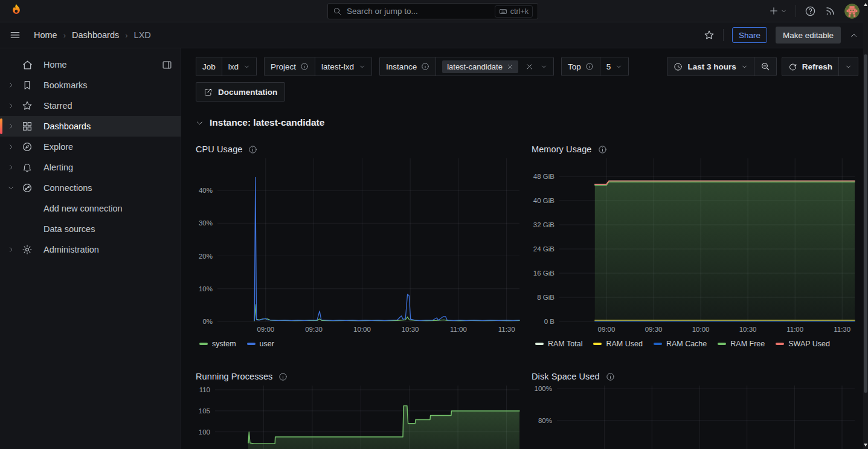 The width and height of the screenshot is (868, 449). I want to click on svg-text: 10:00, so click(362, 329).